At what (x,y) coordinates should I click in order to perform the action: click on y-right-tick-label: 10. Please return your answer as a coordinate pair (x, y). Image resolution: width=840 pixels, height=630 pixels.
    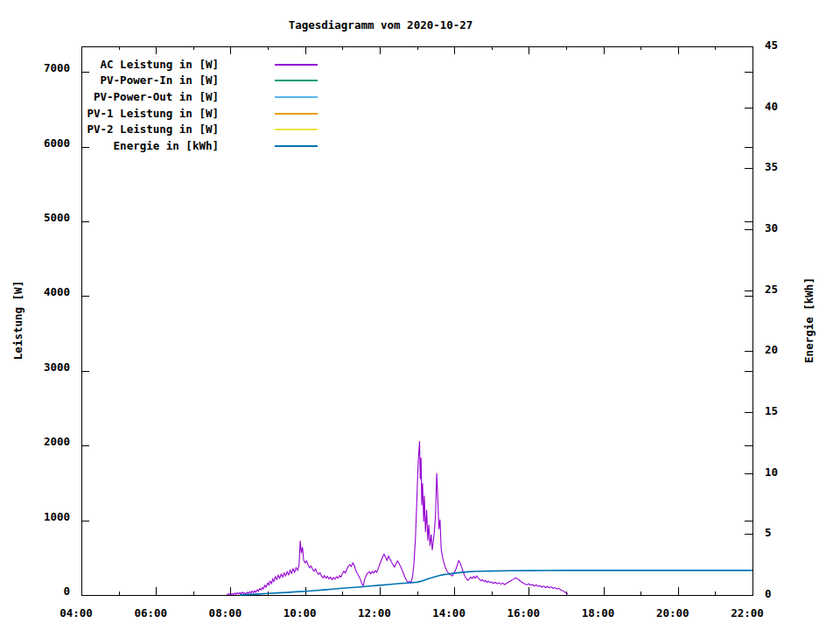
    Looking at the image, I should click on (772, 472).